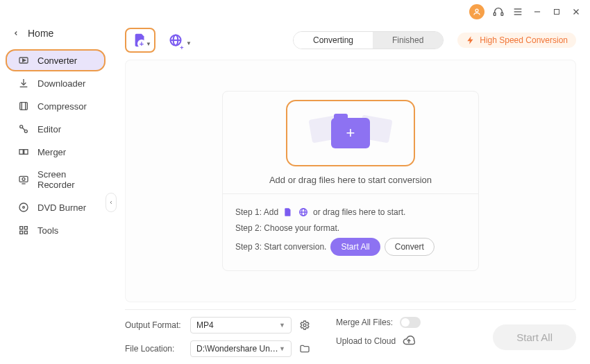 This screenshot has height=364, width=590. What do you see at coordinates (471, 40) in the screenshot?
I see `bolt-icon` at bounding box center [471, 40].